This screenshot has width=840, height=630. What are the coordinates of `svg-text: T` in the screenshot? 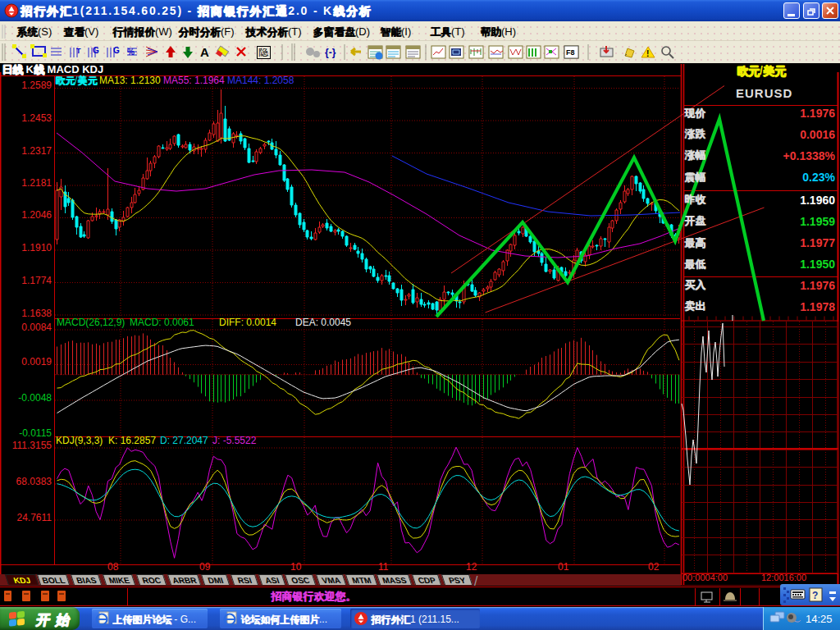 It's located at (79, 51).